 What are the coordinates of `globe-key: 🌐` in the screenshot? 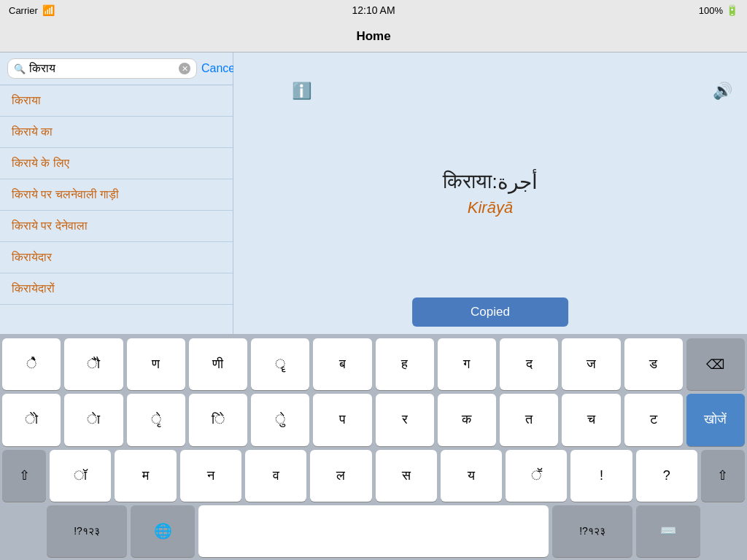 It's located at (163, 531).